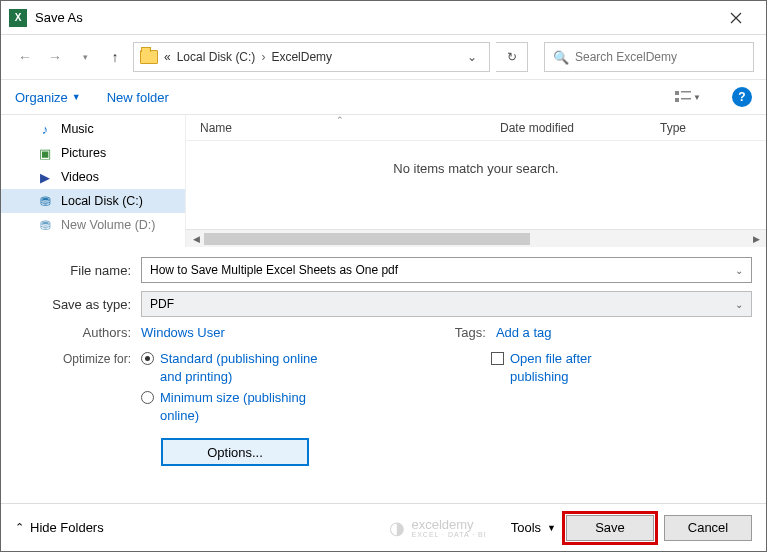 The width and height of the screenshot is (767, 552). What do you see at coordinates (78, 408) in the screenshot?
I see `optimize-label: Optimize for:` at bounding box center [78, 408].